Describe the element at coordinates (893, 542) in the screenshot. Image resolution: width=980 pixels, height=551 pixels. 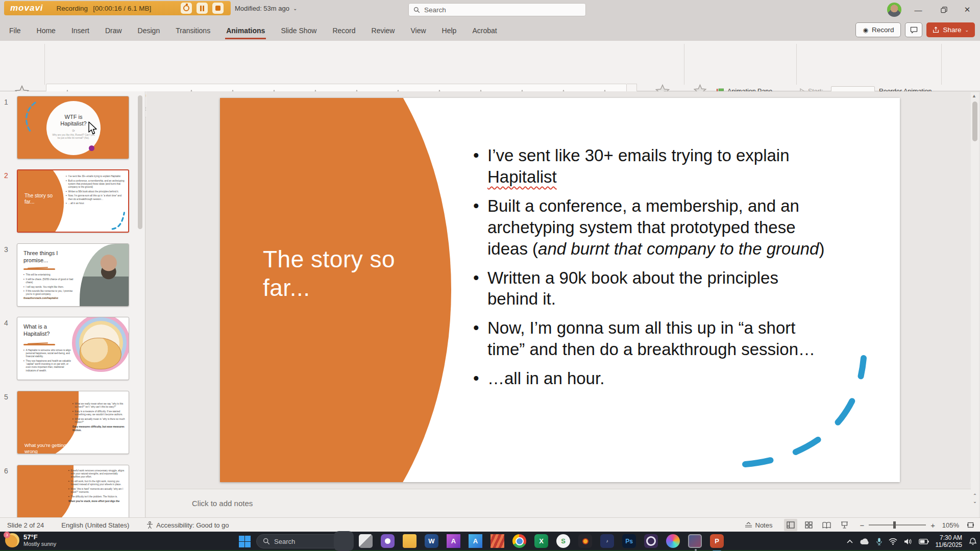
I see `wifi-icon` at that location.